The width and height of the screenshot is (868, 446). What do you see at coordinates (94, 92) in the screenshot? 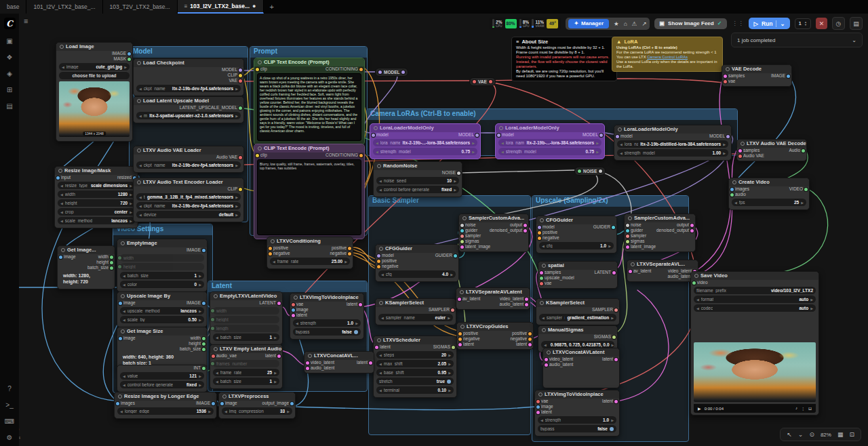
I see `load-image: Load ImageIMAGEMASK◀imagecute_girl.jpg▶c…` at bounding box center [94, 92].